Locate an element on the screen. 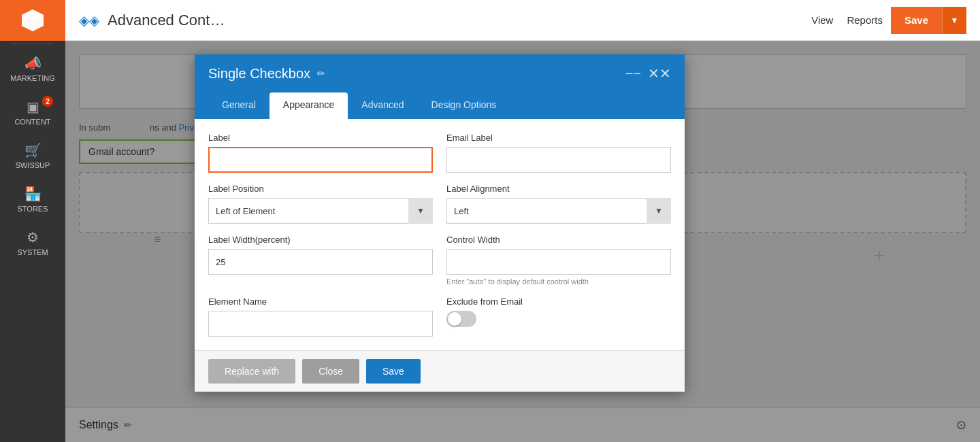 The width and height of the screenshot is (980, 442). tab-advanced: Advanced is located at coordinates (382, 106).